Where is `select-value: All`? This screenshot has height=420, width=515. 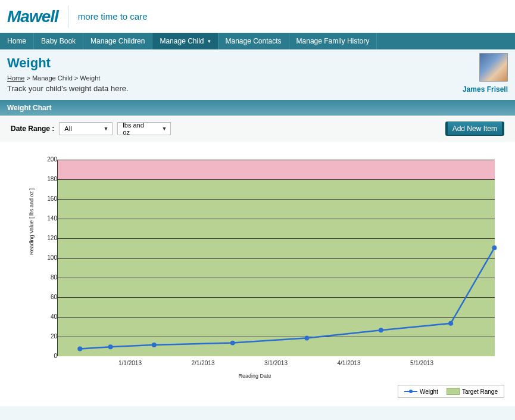 select-value: All is located at coordinates (68, 129).